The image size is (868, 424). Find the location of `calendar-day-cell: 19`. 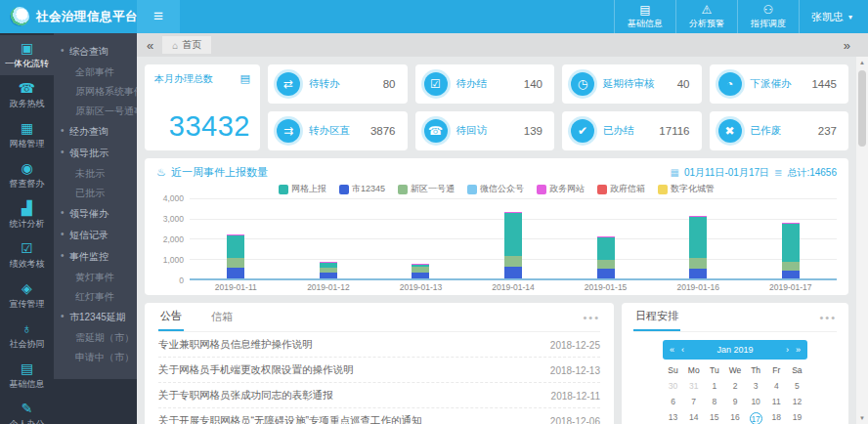

calendar-day-cell: 19 is located at coordinates (798, 416).